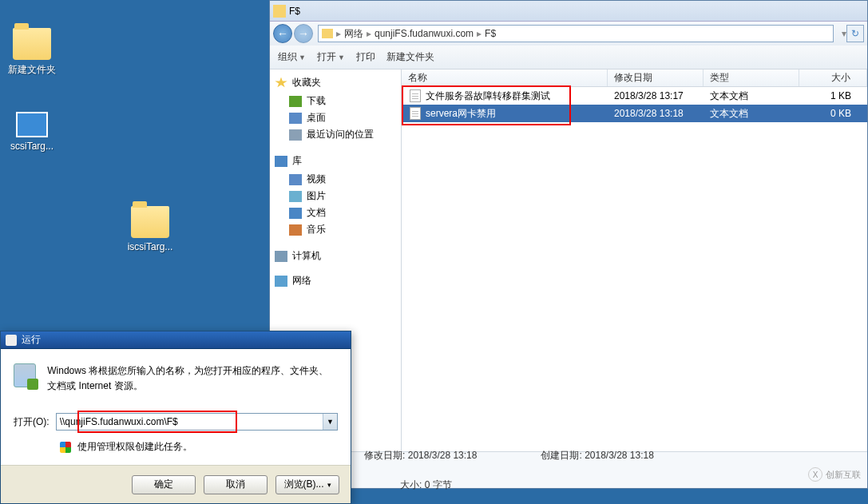 The image size is (868, 504). I want to click on column-size: 大小, so click(834, 78).